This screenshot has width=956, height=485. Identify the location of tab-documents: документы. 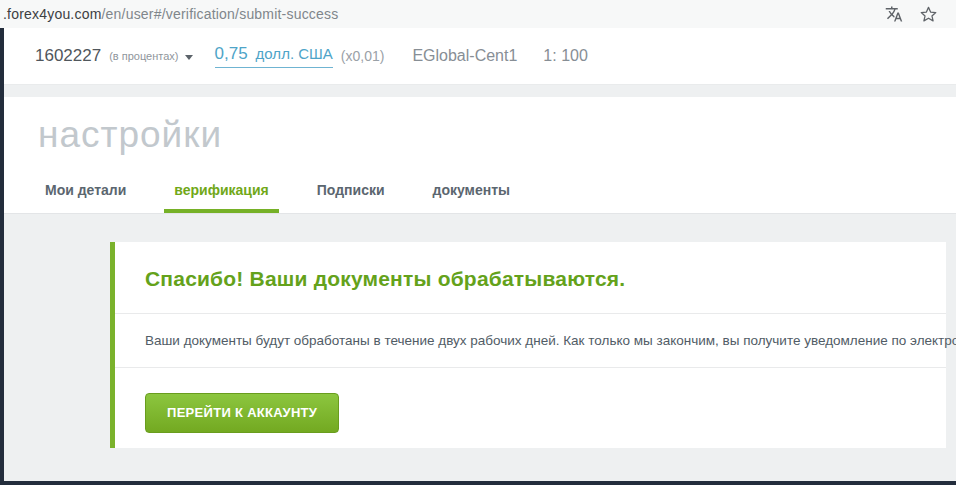
(472, 192).